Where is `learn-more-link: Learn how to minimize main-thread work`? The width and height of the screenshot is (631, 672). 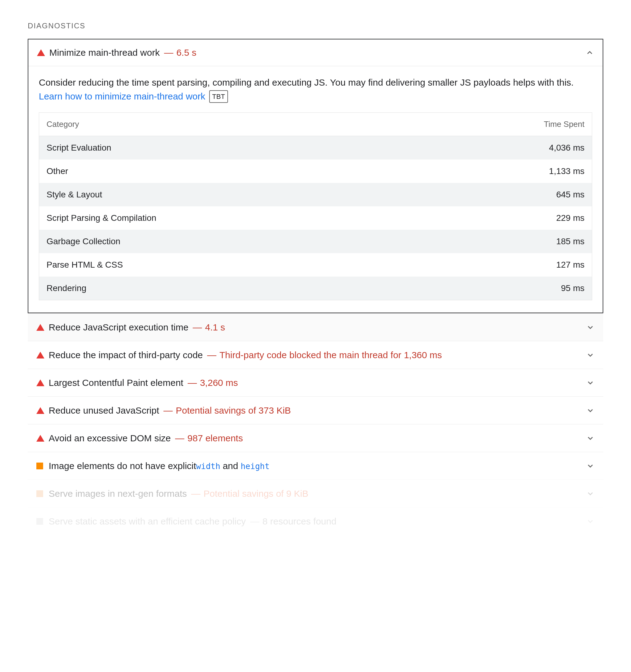
learn-more-link: Learn how to minimize main-thread work is located at coordinates (122, 96).